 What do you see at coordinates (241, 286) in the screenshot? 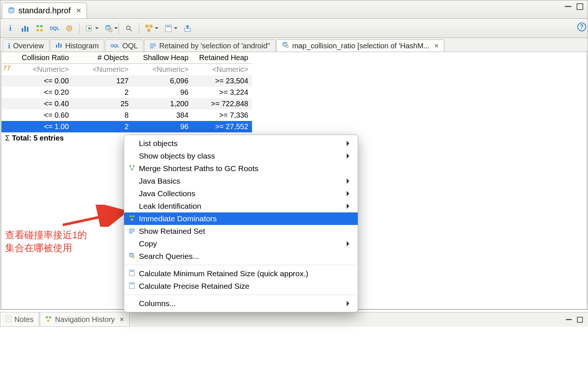
I see `menu-calc-precise-retained: Calculate Precise Retained Size` at bounding box center [241, 286].